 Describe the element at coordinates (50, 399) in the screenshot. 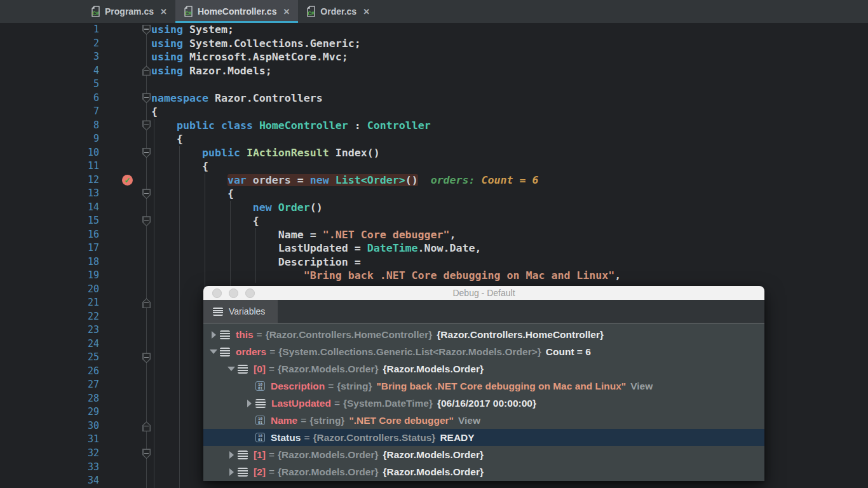

I see `line-number: 28` at that location.